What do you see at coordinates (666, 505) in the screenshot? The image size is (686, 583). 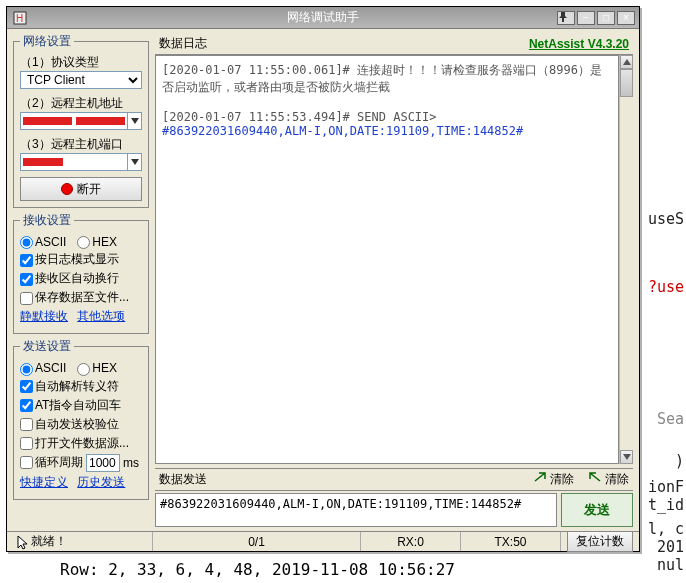 I see `bg-text: t_id` at bounding box center [666, 505].